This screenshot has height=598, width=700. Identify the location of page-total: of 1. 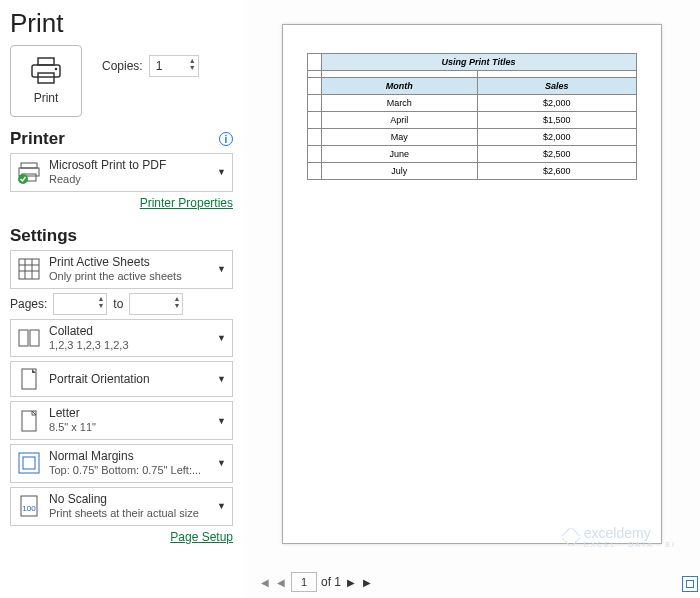
(331, 582).